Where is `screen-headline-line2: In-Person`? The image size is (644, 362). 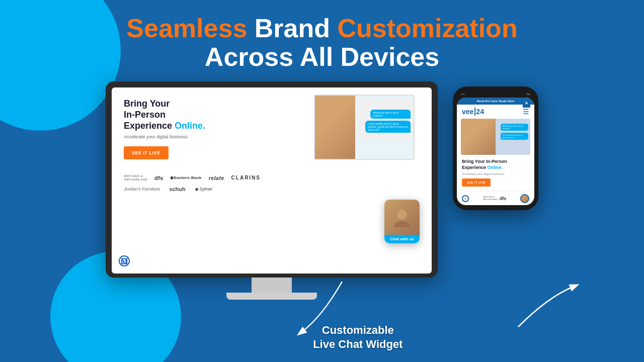 screen-headline-line2: In-Person is located at coordinates (145, 115).